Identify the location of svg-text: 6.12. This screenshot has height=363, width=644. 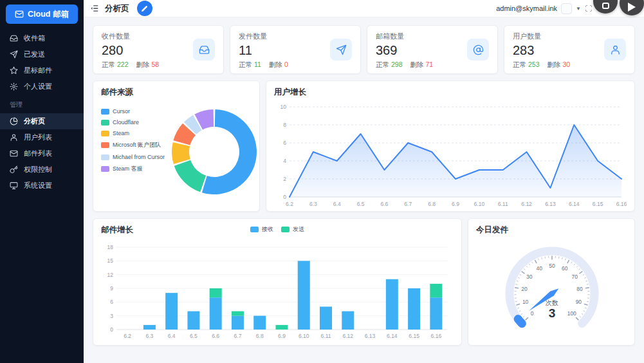
(526, 204).